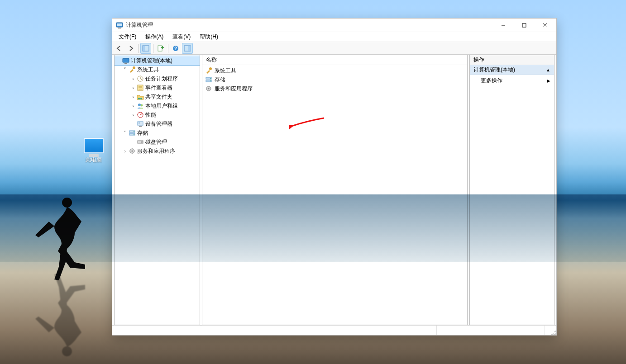  I want to click on menubar: 文件(F) 操作(A) 查看(V) 帮助(H), so click(334, 37).